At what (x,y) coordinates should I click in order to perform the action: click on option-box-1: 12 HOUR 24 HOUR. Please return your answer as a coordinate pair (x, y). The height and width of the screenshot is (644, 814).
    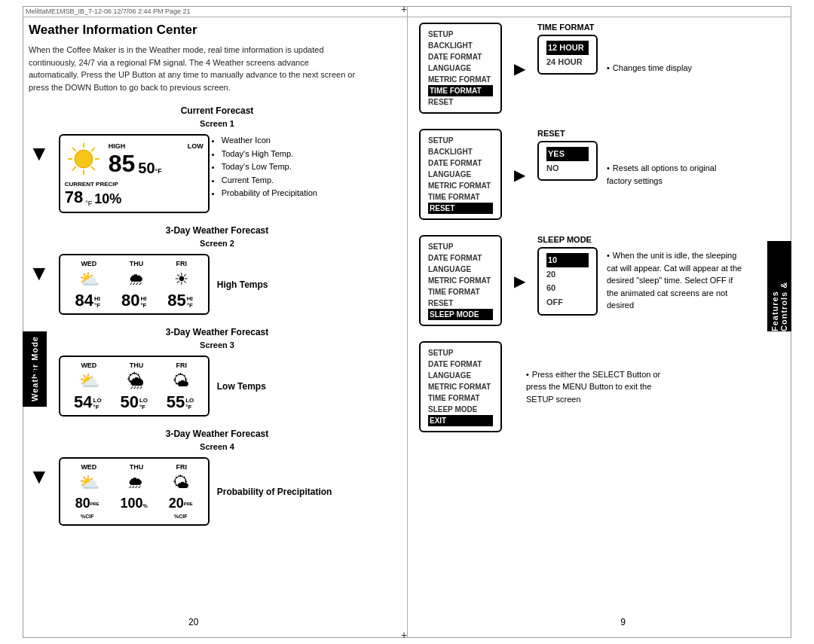
    Looking at the image, I should click on (568, 54).